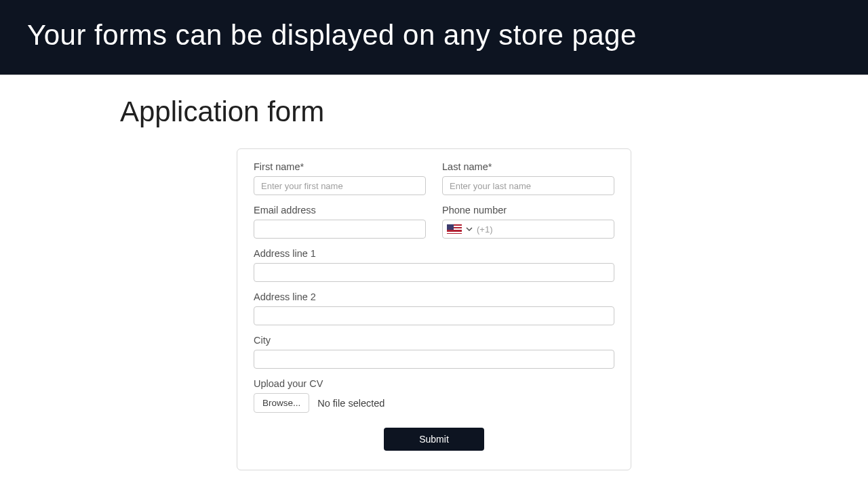 The width and height of the screenshot is (868, 488). Describe the element at coordinates (434, 340) in the screenshot. I see `city-label: City` at that location.